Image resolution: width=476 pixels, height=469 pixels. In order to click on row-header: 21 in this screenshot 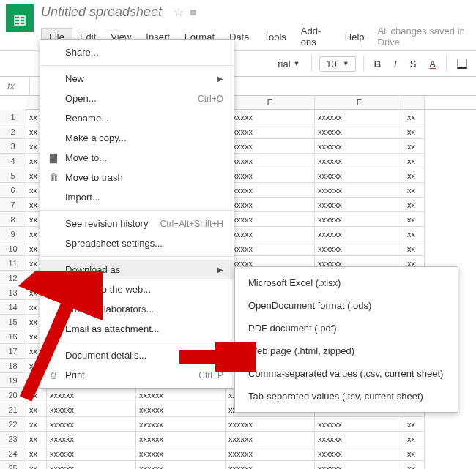, I will do `click(13, 410)`.